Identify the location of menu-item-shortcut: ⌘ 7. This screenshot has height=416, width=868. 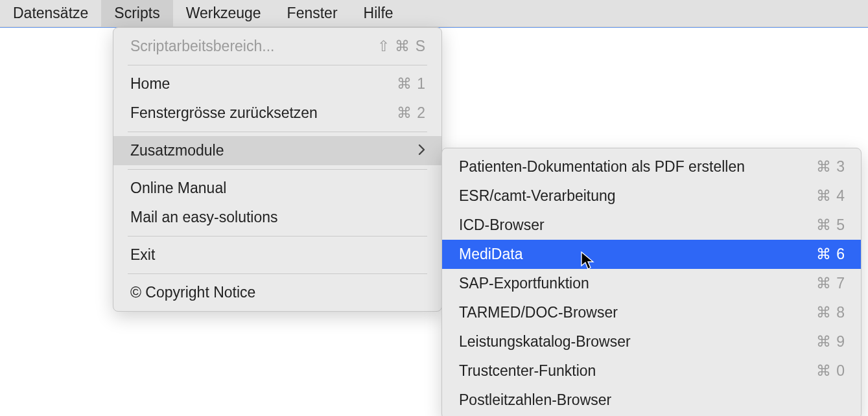
(831, 284).